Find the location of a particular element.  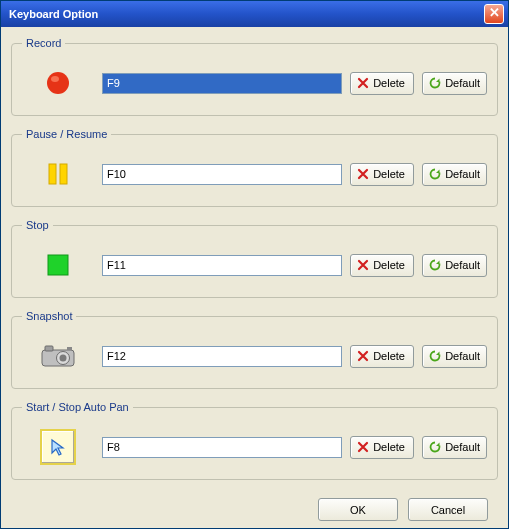

close-button: ✕ is located at coordinates (494, 14).